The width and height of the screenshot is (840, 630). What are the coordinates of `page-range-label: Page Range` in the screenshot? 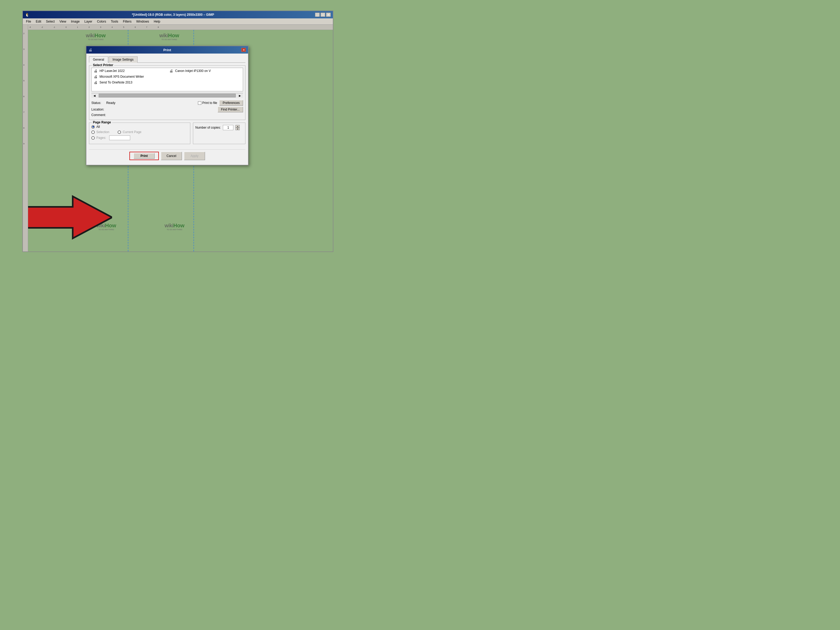 It's located at (102, 122).